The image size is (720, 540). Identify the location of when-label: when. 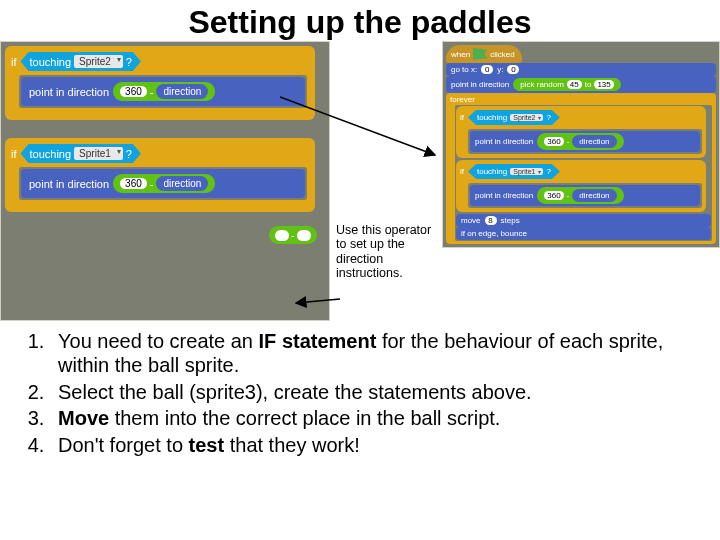
(460, 54).